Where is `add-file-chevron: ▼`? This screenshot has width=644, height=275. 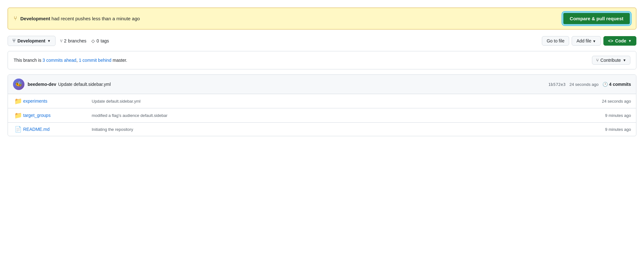 add-file-chevron: ▼ is located at coordinates (595, 41).